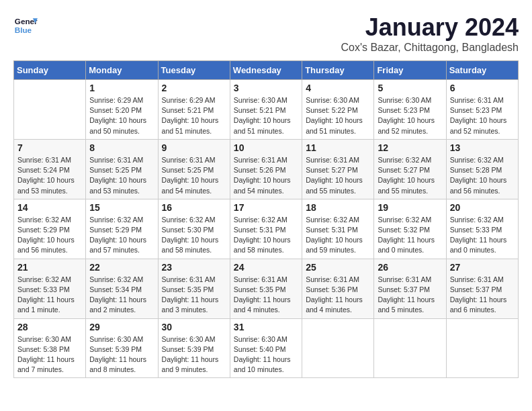 Image resolution: width=532 pixels, height=411 pixels. I want to click on weekday-header-thursday: Thursday, so click(339, 71).